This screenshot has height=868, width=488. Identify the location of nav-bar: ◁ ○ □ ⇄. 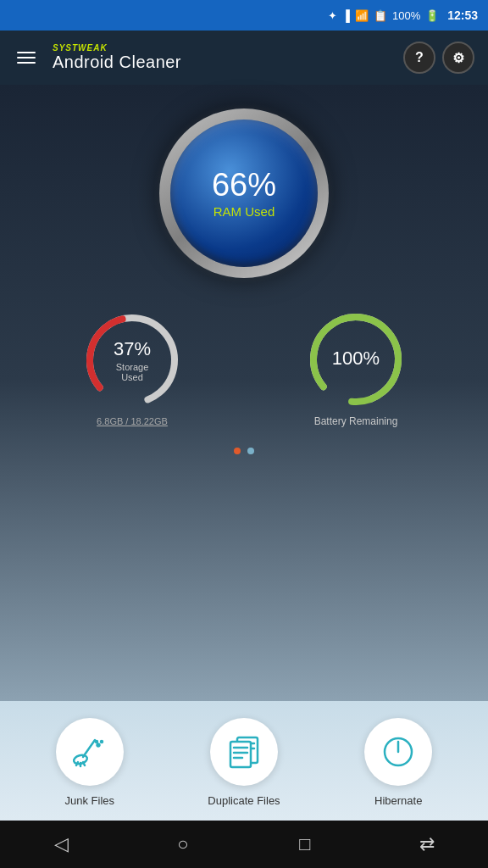
(244, 844).